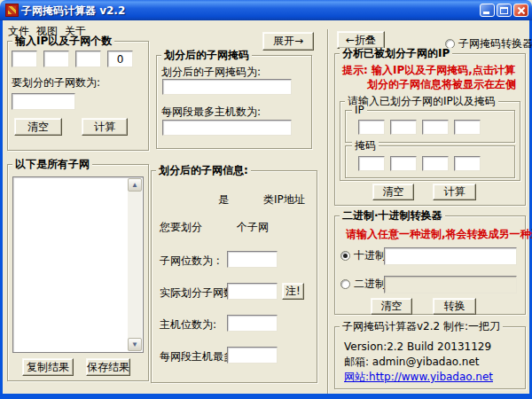 Image resolution: width=532 pixels, height=399 pixels. What do you see at coordinates (521, 11) in the screenshot?
I see `close-icon` at bounding box center [521, 11].